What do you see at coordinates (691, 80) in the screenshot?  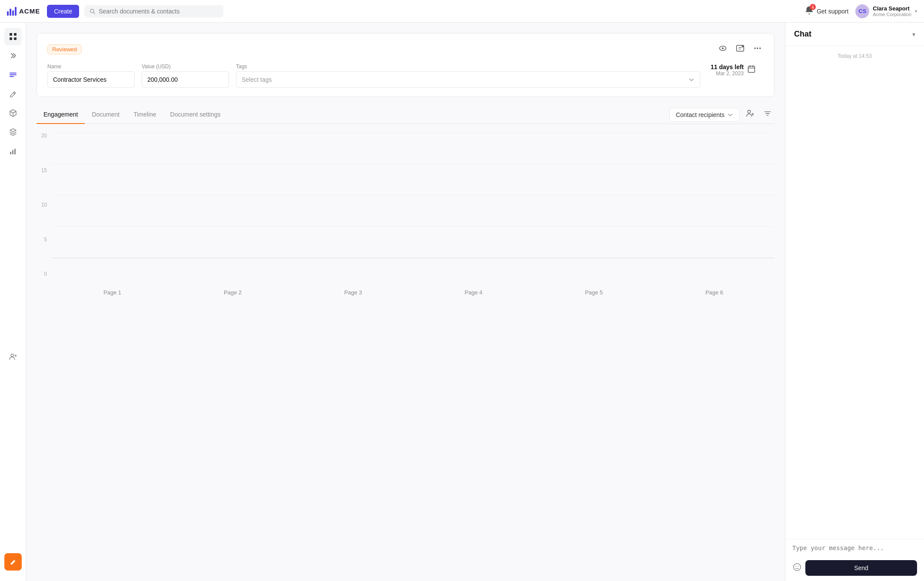 I see `dropdown-arrow-icon` at bounding box center [691, 80].